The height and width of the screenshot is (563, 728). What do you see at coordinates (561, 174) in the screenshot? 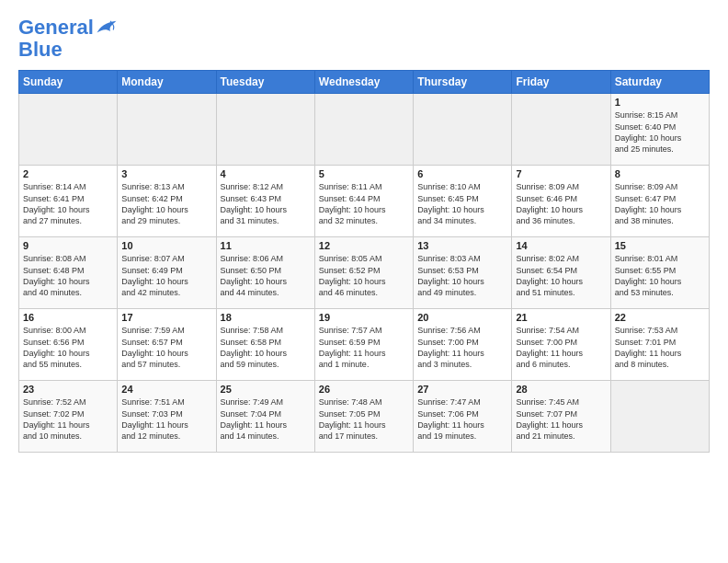
I see `day-number: 7` at bounding box center [561, 174].